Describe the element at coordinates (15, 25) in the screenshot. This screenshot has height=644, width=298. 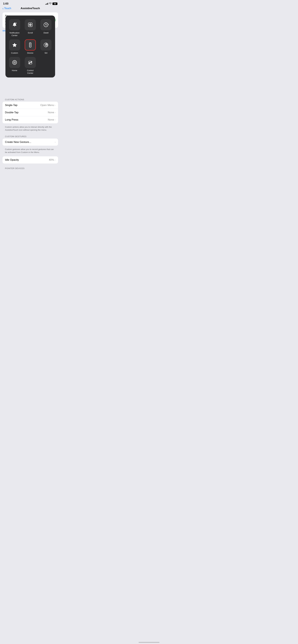
I see `notification-center-icon-wrap` at that location.